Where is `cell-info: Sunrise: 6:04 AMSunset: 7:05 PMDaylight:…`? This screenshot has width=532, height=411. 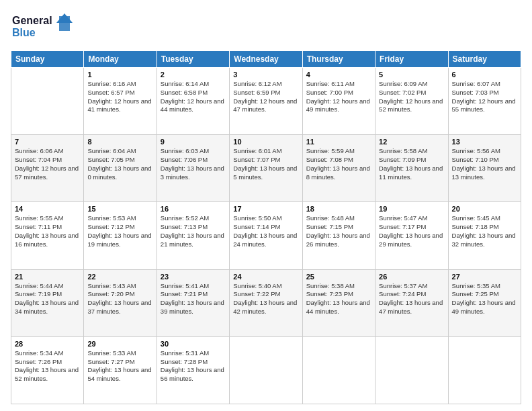 cell-info: Sunrise: 6:04 AMSunset: 7:05 PMDaylight:… is located at coordinates (120, 164).